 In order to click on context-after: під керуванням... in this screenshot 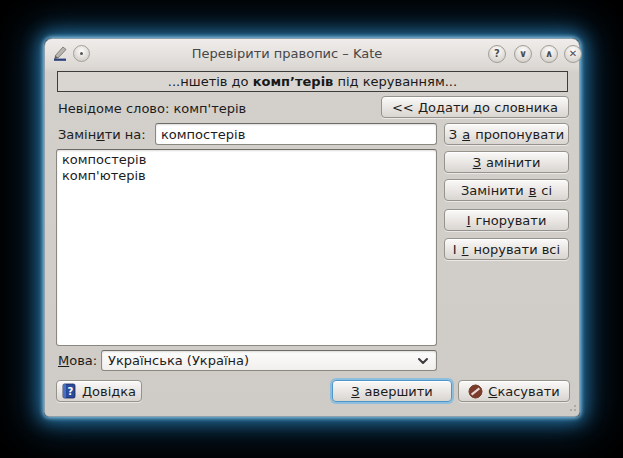, I will do `click(395, 82)`.